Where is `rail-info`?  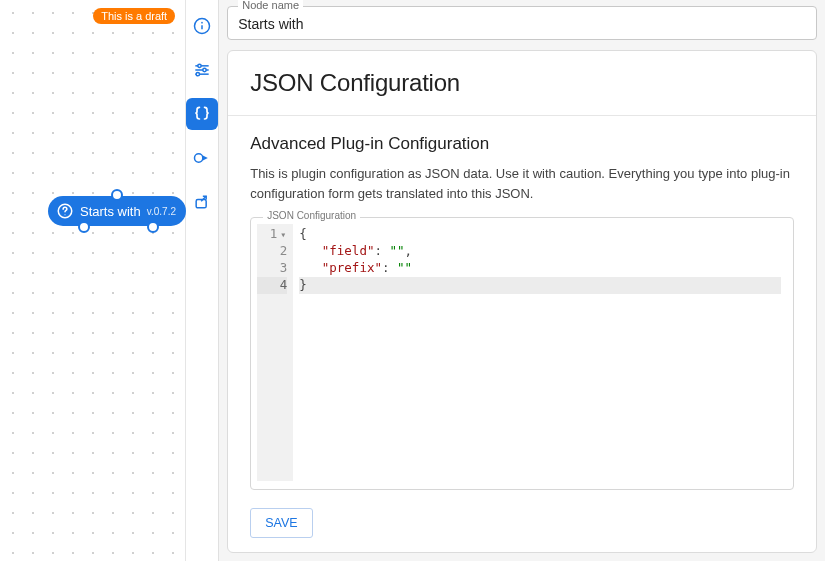 rail-info is located at coordinates (202, 26).